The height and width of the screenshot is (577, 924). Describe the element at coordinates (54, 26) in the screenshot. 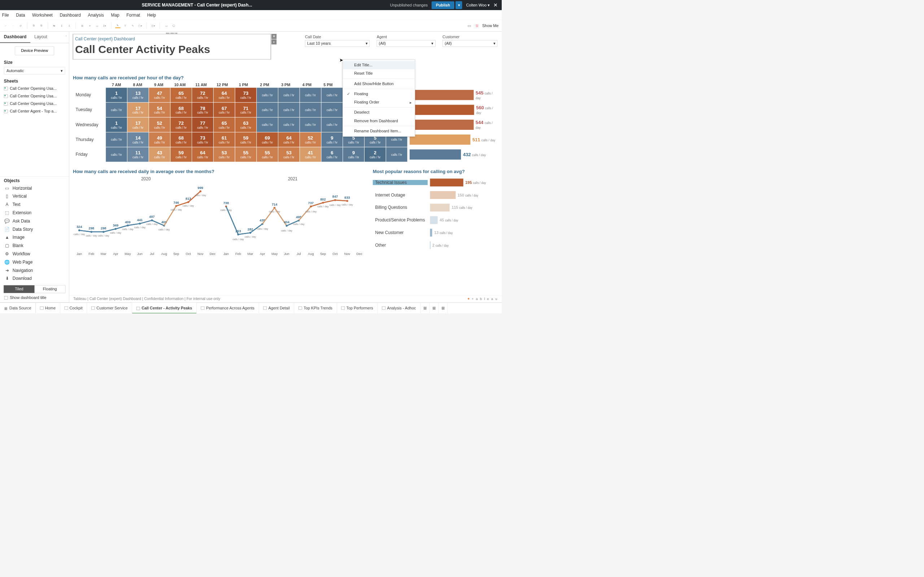

I see `swap-icon: ⇆` at that location.